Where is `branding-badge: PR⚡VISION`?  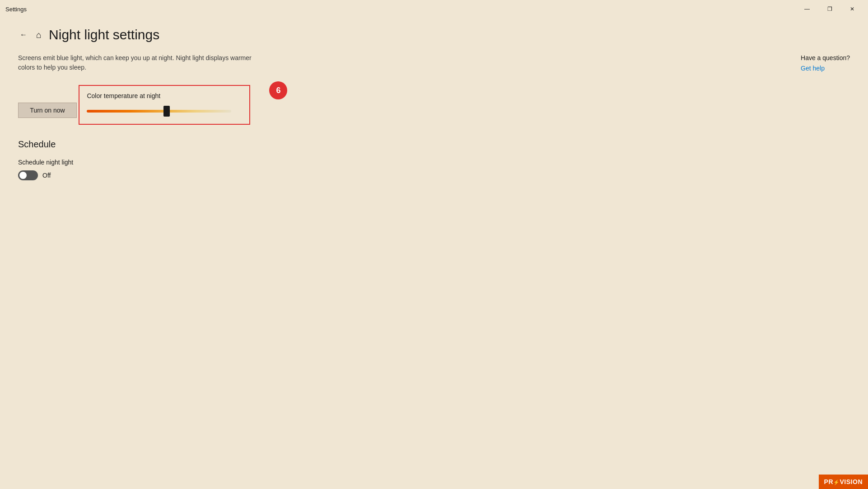
branding-badge: PR⚡VISION is located at coordinates (844, 482).